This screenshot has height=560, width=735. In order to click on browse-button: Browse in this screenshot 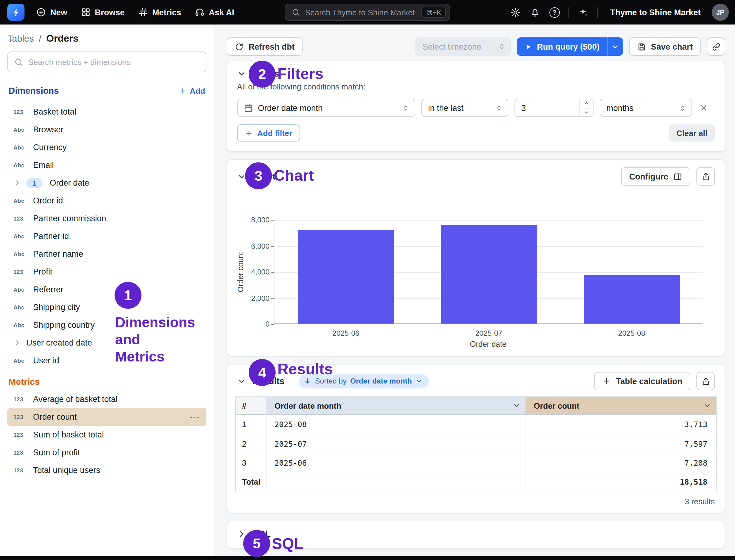, I will do `click(103, 12)`.